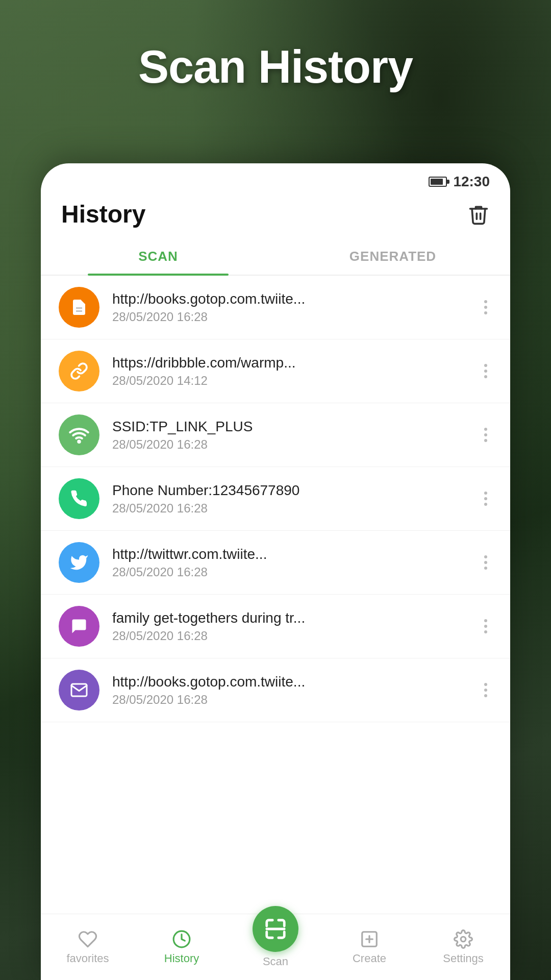 This screenshot has width=551, height=980. Describe the element at coordinates (289, 435) in the screenshot. I see `item-content: SSID:TP_LINK_PLUS 28/05/2020 16:28` at that location.